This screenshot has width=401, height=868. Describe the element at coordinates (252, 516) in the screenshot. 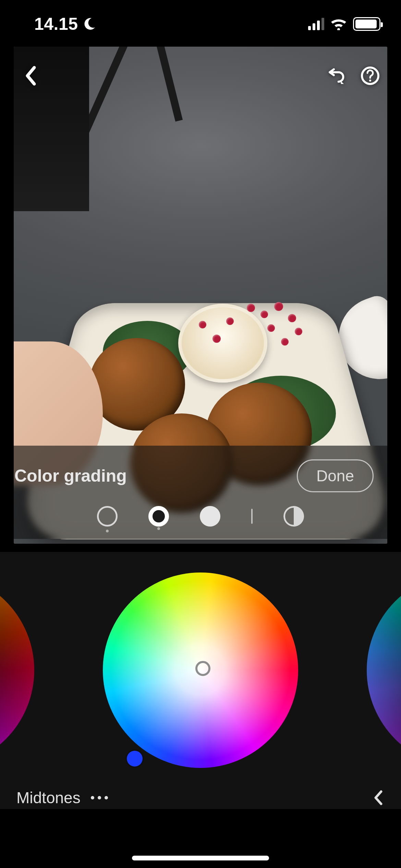

I see `mode-divider` at that location.